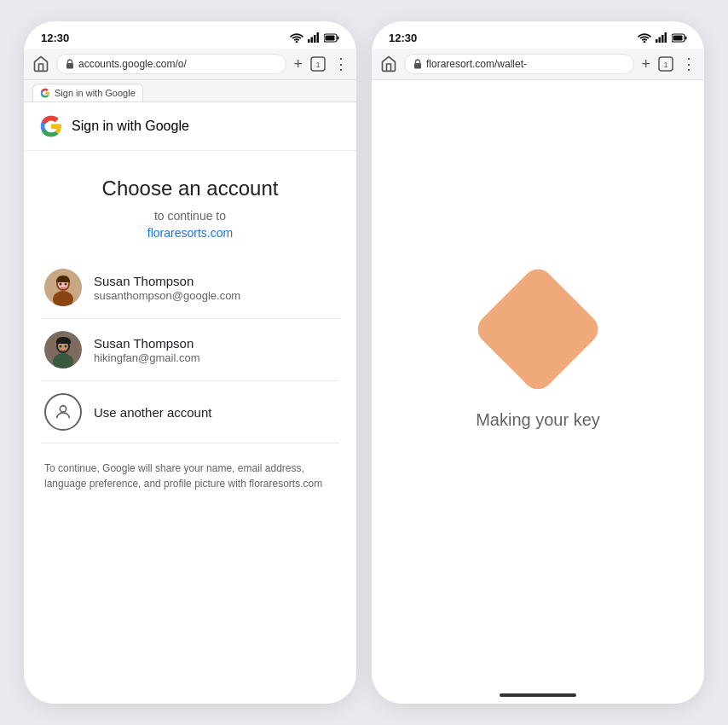 The image size is (728, 725). Describe the element at coordinates (644, 38) in the screenshot. I see `wifi-icon-right` at that location.